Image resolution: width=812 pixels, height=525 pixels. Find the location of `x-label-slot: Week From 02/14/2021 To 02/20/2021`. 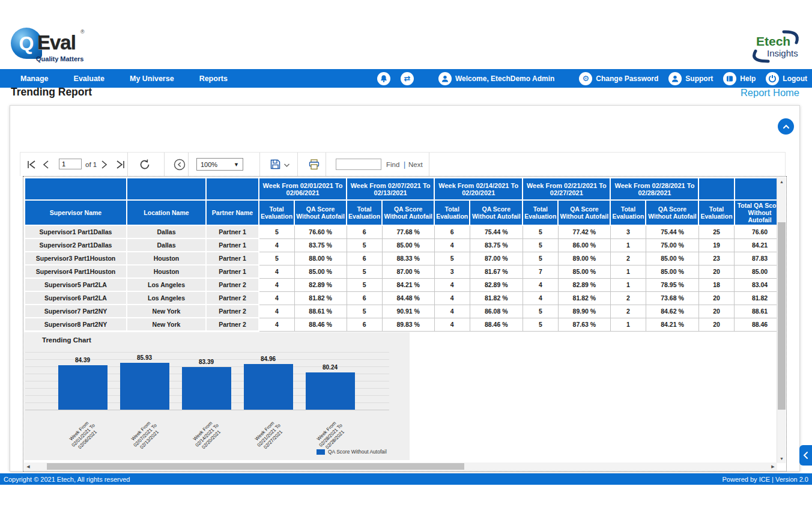

x-label-slot: Week From 02/14/2021 To 02/20/2021 is located at coordinates (207, 433).